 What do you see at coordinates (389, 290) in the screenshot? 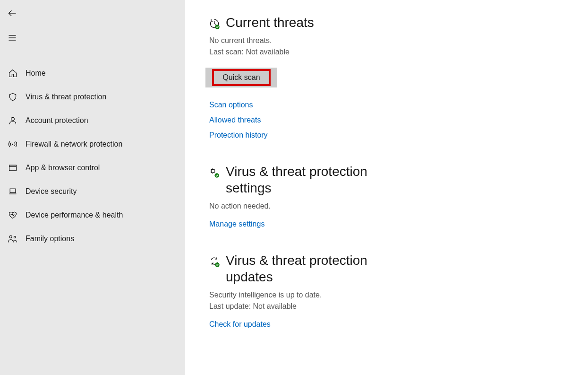
I see `protection-updates-section: Virus & threat protection updates Securi…` at bounding box center [389, 290].